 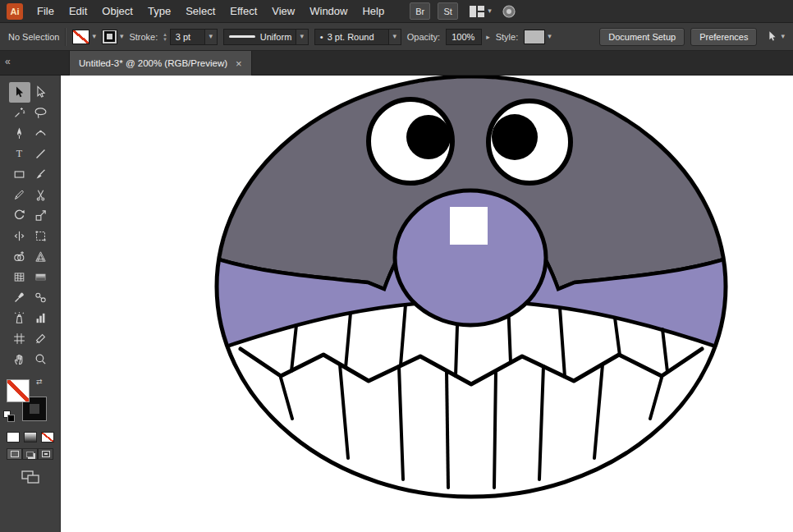 What do you see at coordinates (464, 37) in the screenshot?
I see `opacity-select: 100%` at bounding box center [464, 37].